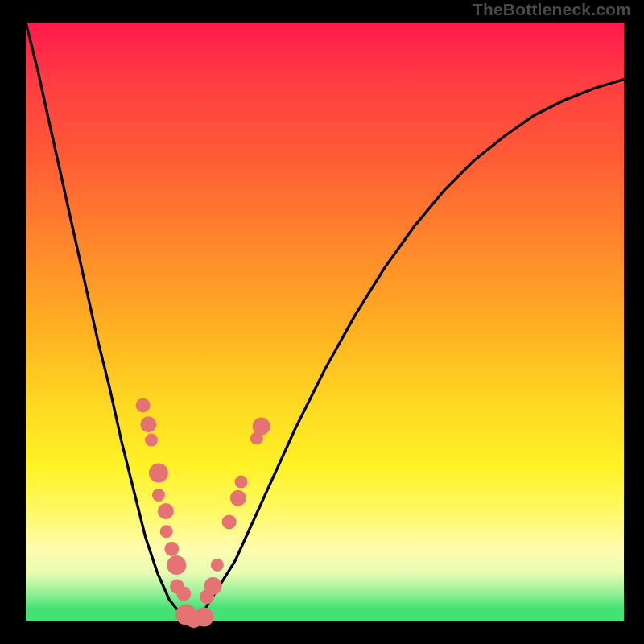 The image size is (644, 644). What do you see at coordinates (203, 514) in the screenshot?
I see `marker-group` at bounding box center [203, 514].